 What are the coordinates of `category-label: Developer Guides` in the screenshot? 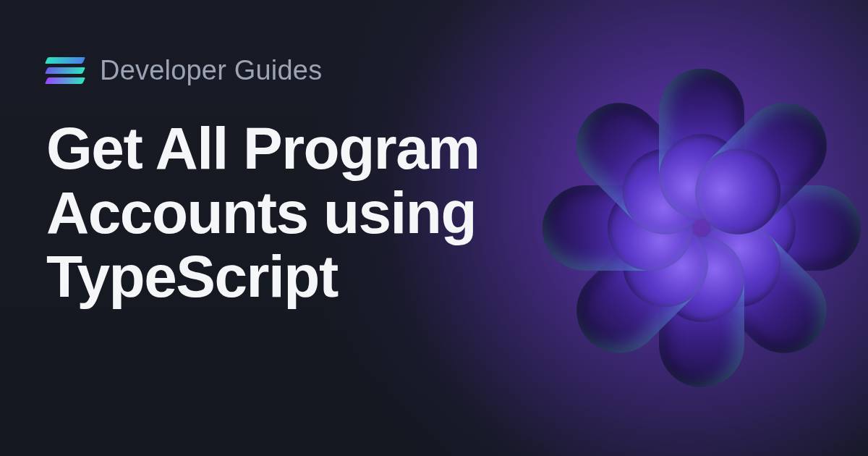 It's located at (211, 71).